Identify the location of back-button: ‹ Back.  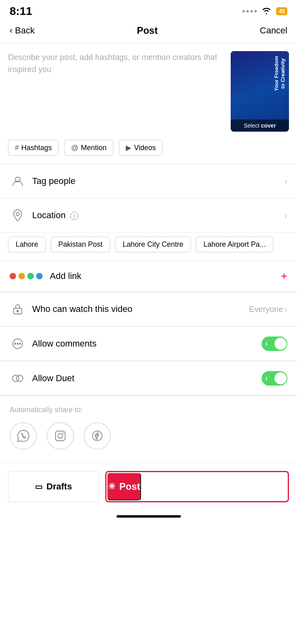
(22, 31).